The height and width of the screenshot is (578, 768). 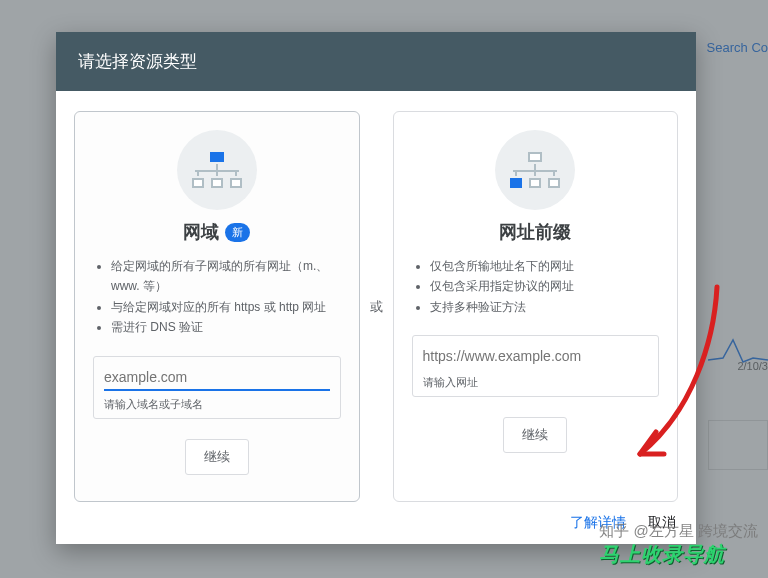 I want to click on watermark-line1: 知乎 @左方星 跨境交流, so click(x=678, y=532).